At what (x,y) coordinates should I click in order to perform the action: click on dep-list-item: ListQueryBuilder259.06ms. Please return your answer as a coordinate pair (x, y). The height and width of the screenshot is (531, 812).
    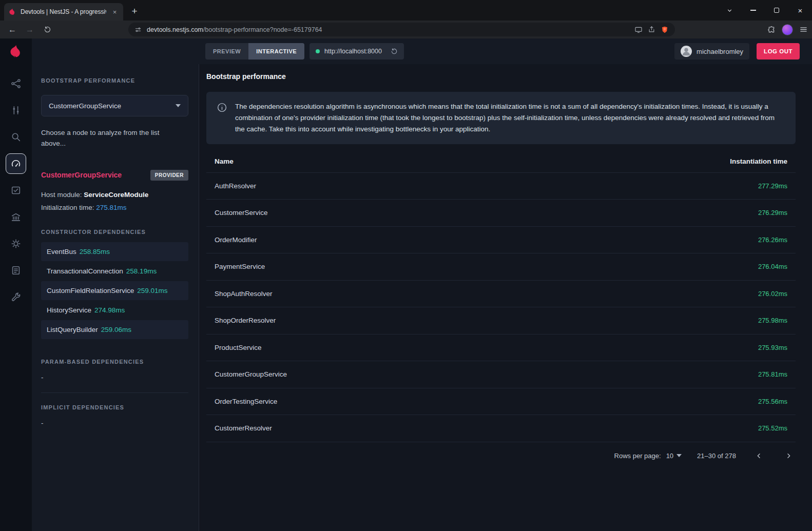
    Looking at the image, I should click on (115, 329).